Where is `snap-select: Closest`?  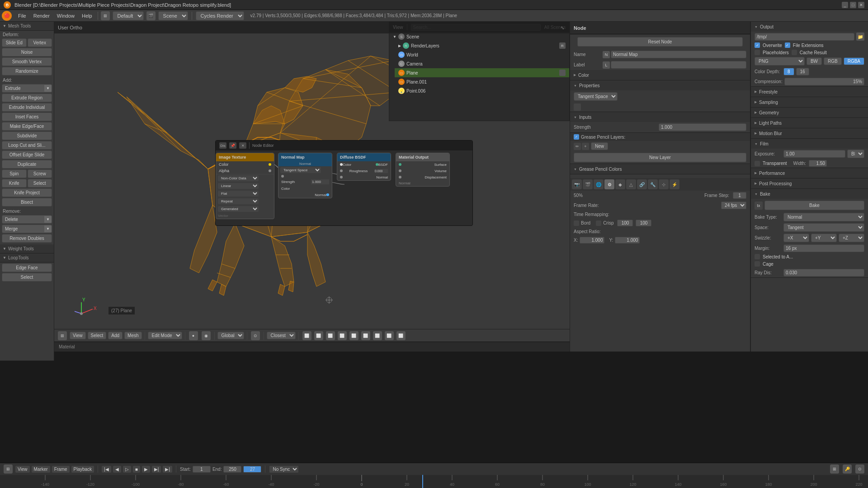
snap-select: Closest is located at coordinates (281, 335).